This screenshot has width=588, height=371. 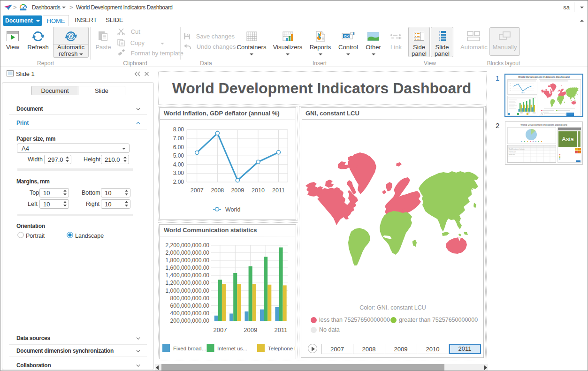 I want to click on svg-text: 7.00, so click(x=179, y=138).